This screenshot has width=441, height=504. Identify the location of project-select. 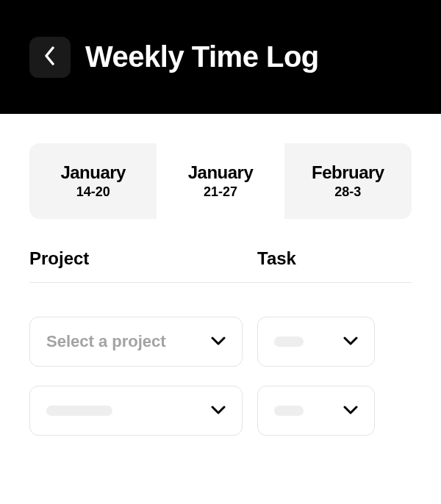
(136, 411).